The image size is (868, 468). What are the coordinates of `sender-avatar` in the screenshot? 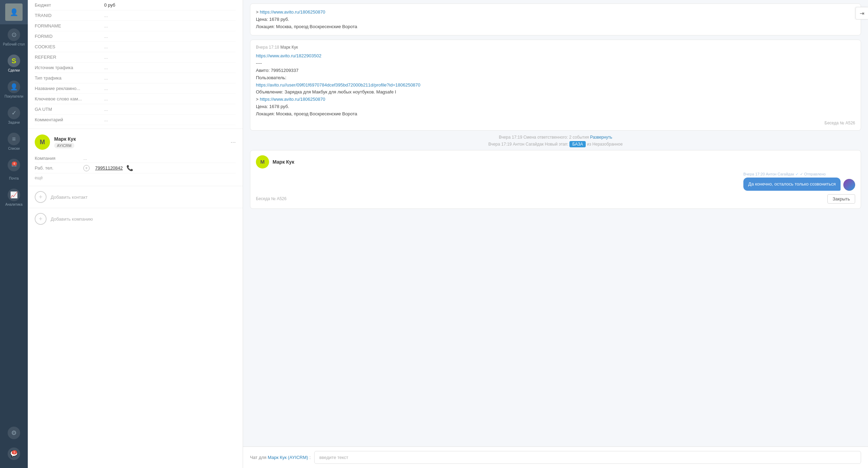 It's located at (849, 185).